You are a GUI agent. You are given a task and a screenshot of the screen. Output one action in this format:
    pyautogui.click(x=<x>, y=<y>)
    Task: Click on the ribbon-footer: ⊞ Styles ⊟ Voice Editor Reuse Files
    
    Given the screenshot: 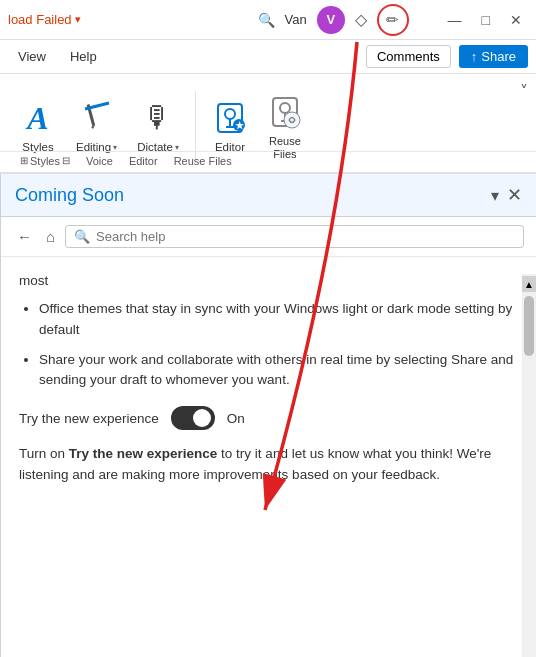 What is the action you would take?
    pyautogui.click(x=268, y=160)
    